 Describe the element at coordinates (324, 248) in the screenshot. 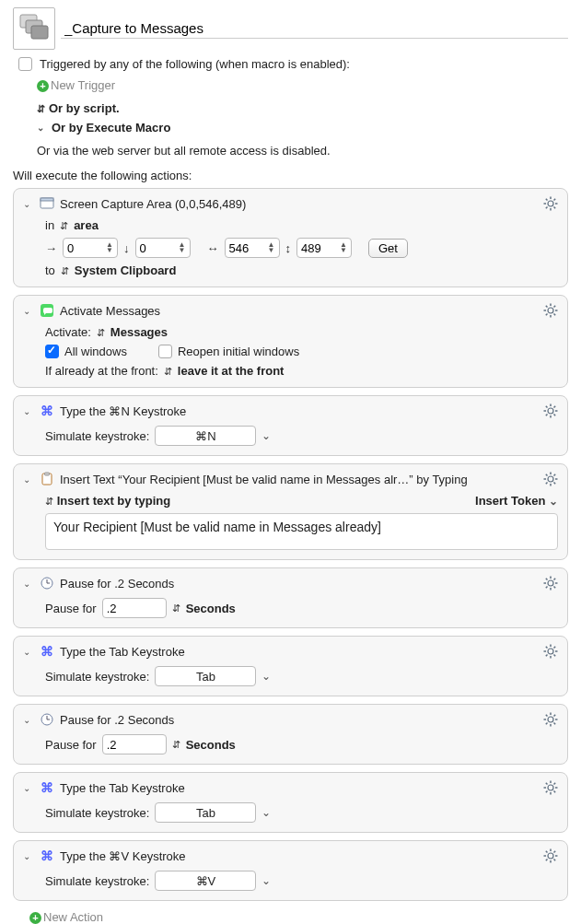

I see `h-field: ▲▼` at that location.